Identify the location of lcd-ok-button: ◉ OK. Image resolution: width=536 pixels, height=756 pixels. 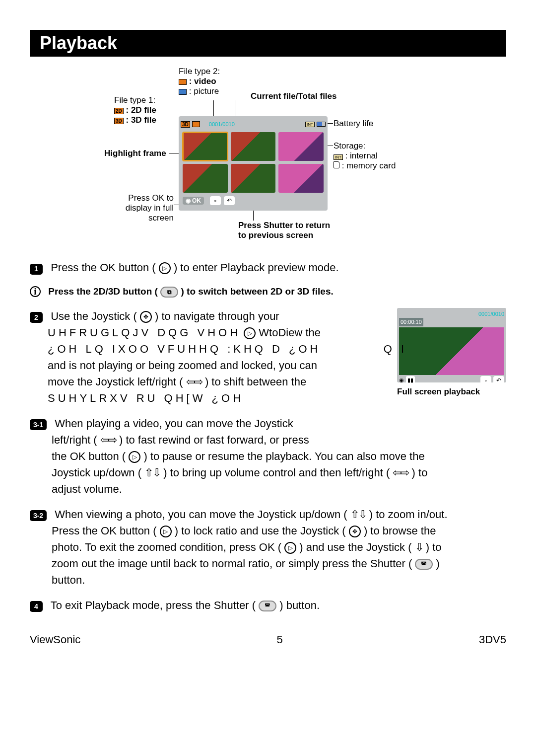
(194, 201).